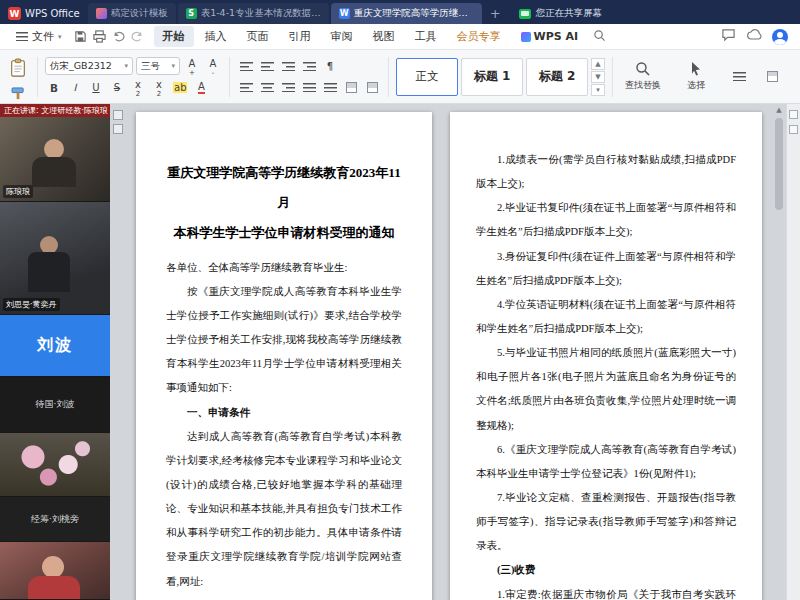 The height and width of the screenshot is (600, 800). What do you see at coordinates (75, 88) in the screenshot?
I see `italic-icon: I` at bounding box center [75, 88].